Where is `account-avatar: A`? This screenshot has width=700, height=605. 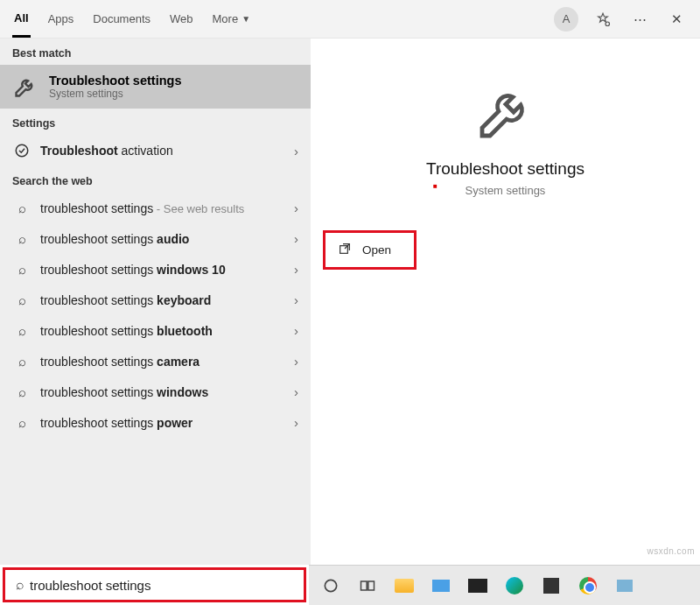 account-avatar: A is located at coordinates (566, 19).